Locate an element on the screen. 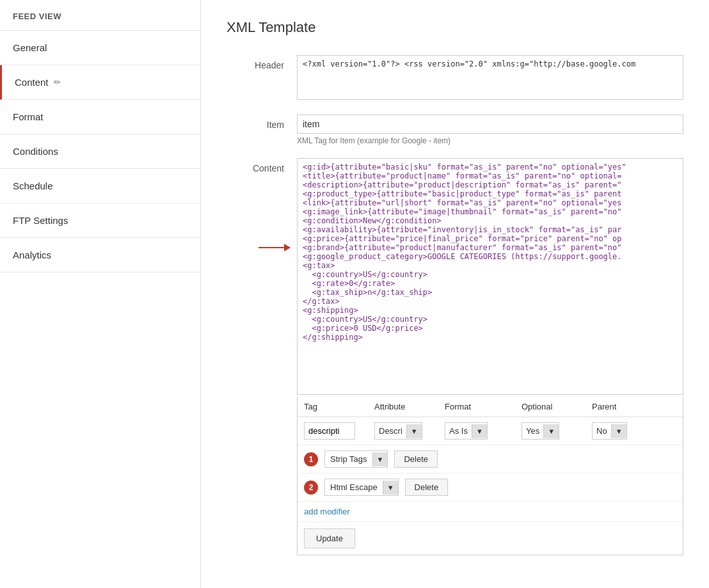  modifier-2-delete-button: Delete is located at coordinates (427, 488).